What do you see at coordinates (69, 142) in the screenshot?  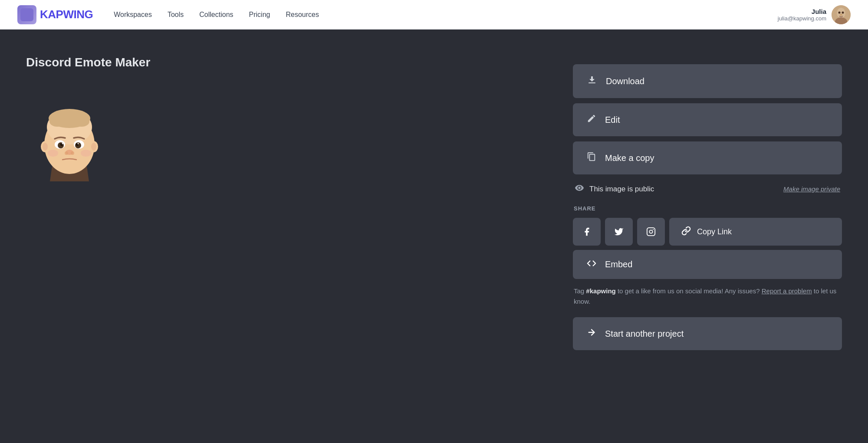 I see `preview-image` at bounding box center [69, 142].